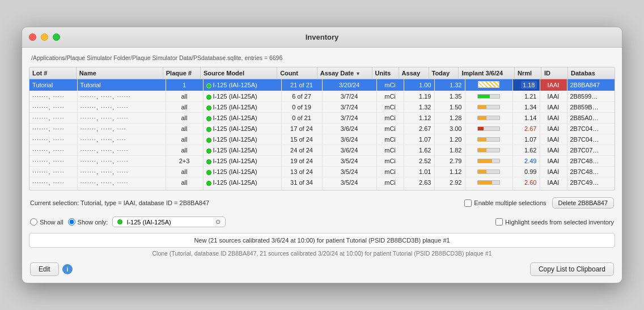  I want to click on show-all-label: Show all, so click(46, 222).